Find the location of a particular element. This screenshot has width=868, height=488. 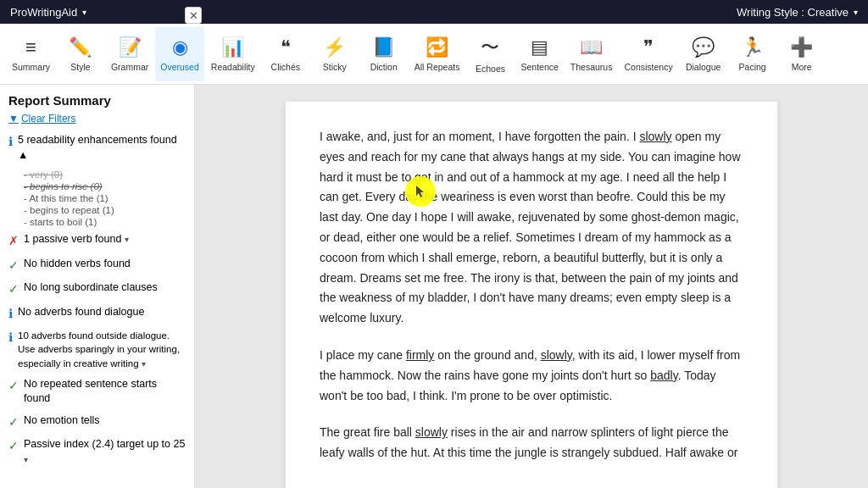

cross-icon-passive: ✗ is located at coordinates (14, 241).